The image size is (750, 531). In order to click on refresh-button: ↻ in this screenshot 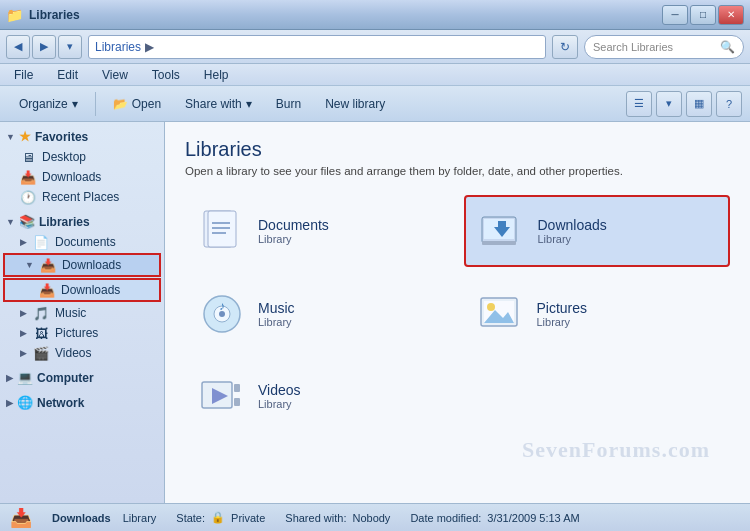, I will do `click(565, 47)`.